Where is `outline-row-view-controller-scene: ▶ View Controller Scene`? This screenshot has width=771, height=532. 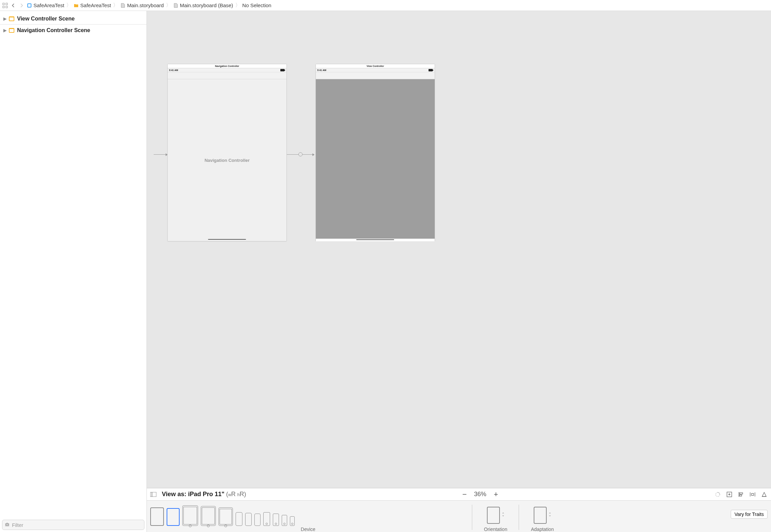 outline-row-view-controller-scene: ▶ View Controller Scene is located at coordinates (73, 19).